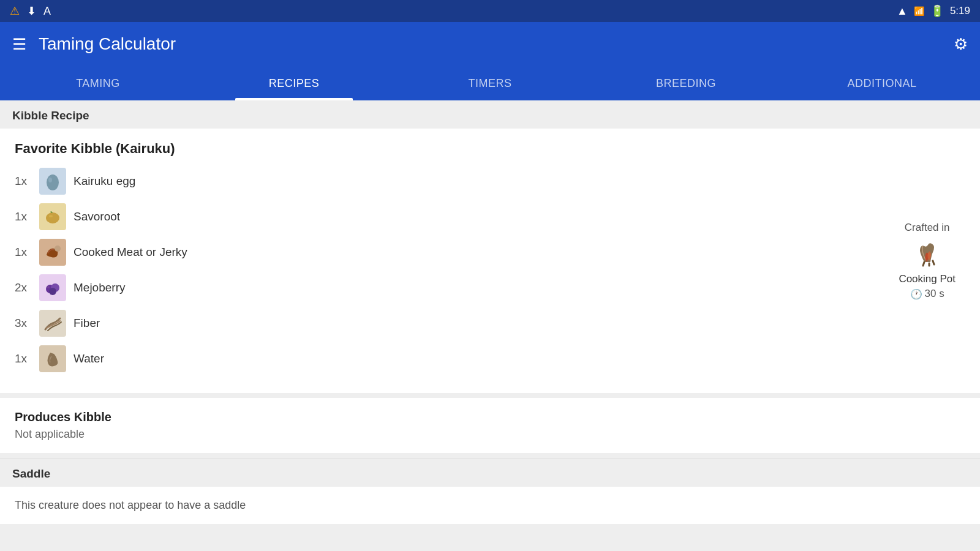  What do you see at coordinates (490, 506) in the screenshot?
I see `saddle-card: This creature does not appear to have a …` at bounding box center [490, 506].